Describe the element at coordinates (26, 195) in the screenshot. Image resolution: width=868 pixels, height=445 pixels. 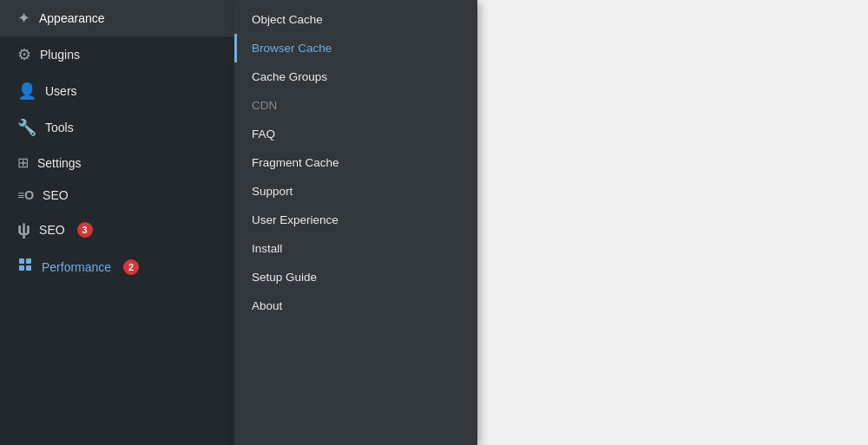
I see `seo1-icon: ≡O` at that location.